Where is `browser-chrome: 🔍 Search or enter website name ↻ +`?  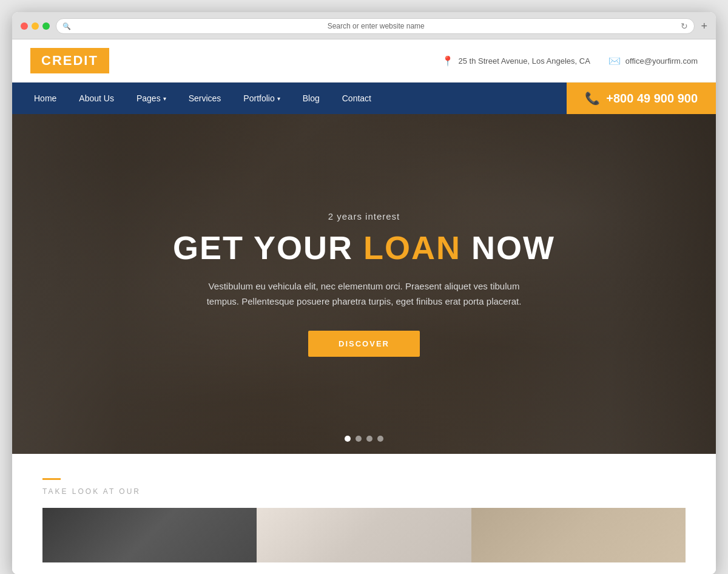 browser-chrome: 🔍 Search or enter website name ↻ + is located at coordinates (364, 25).